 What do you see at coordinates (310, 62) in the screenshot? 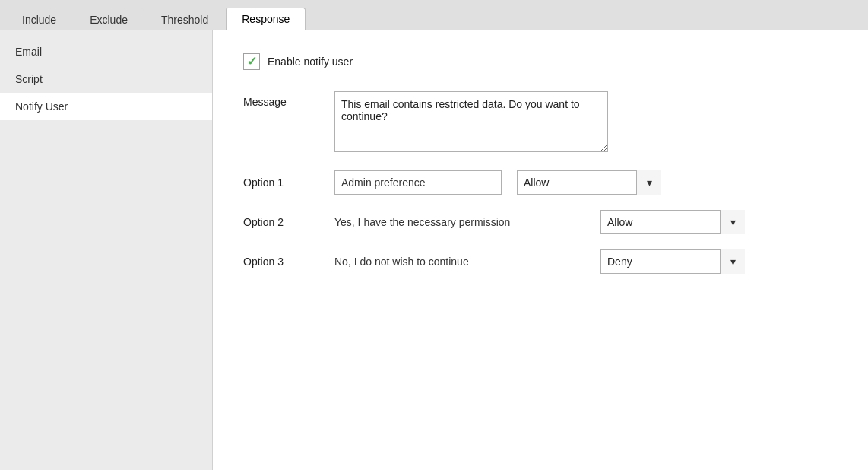
I see `enable-label: Enable notify user` at bounding box center [310, 62].